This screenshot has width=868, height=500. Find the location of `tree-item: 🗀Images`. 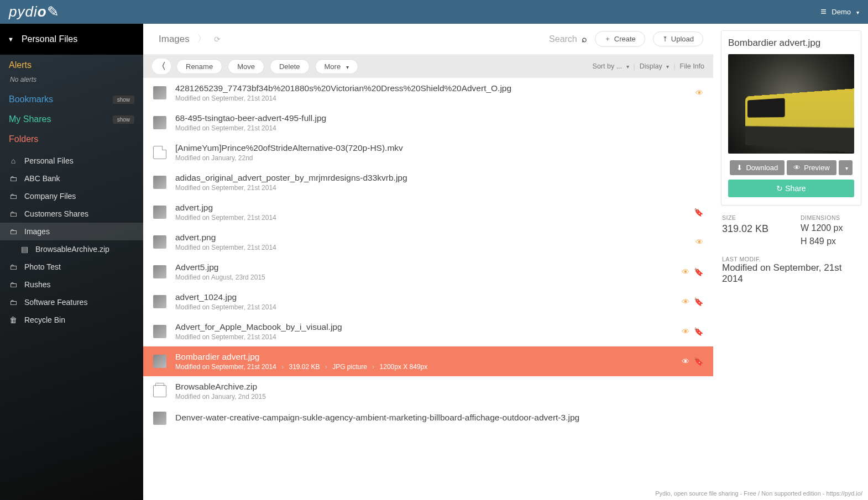

tree-item: 🗀Images is located at coordinates (72, 231).